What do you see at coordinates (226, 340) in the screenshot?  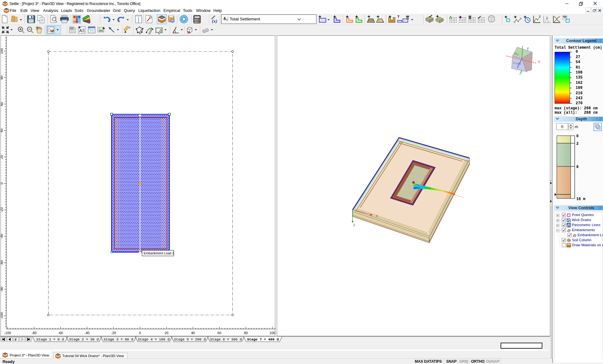 I see `svg-text: Stage 6 = 300 d` at bounding box center [226, 340].